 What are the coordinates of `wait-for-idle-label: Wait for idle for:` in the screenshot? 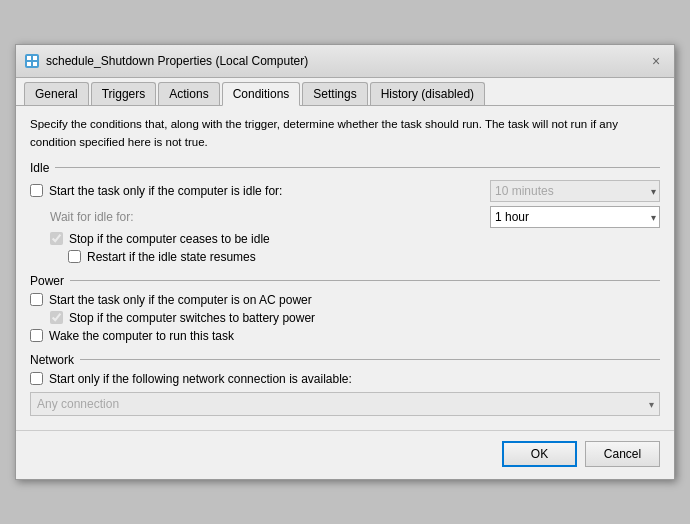 It's located at (260, 217).